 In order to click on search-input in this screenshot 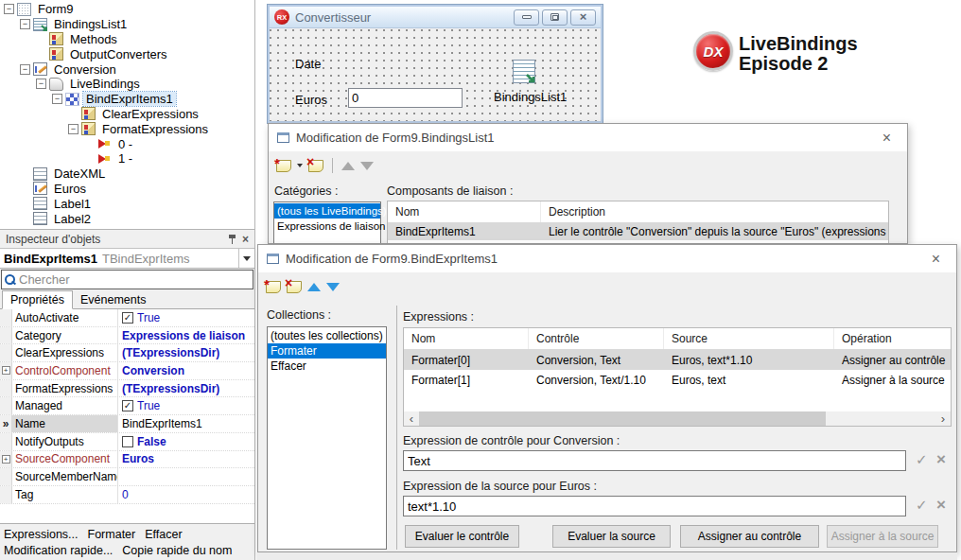, I will do `click(123, 280)`.